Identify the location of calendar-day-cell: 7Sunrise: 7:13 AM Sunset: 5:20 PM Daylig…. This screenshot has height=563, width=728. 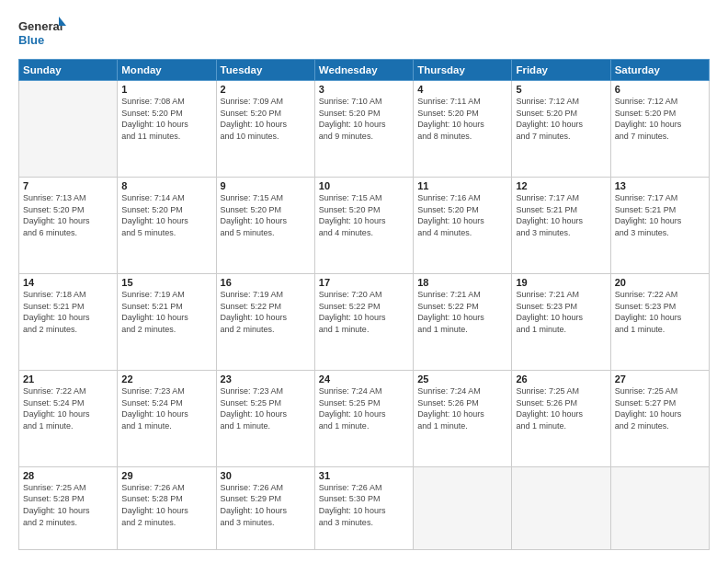
(68, 224).